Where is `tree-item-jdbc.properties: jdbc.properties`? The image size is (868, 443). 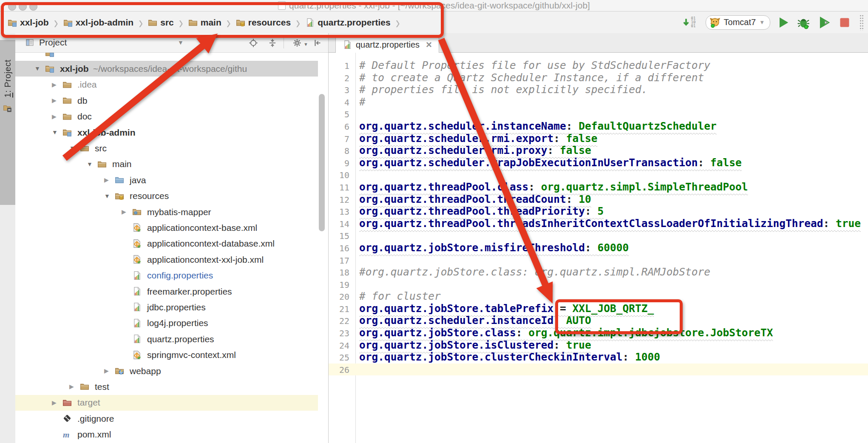 tree-item-jdbc.properties: jdbc.properties is located at coordinates (167, 307).